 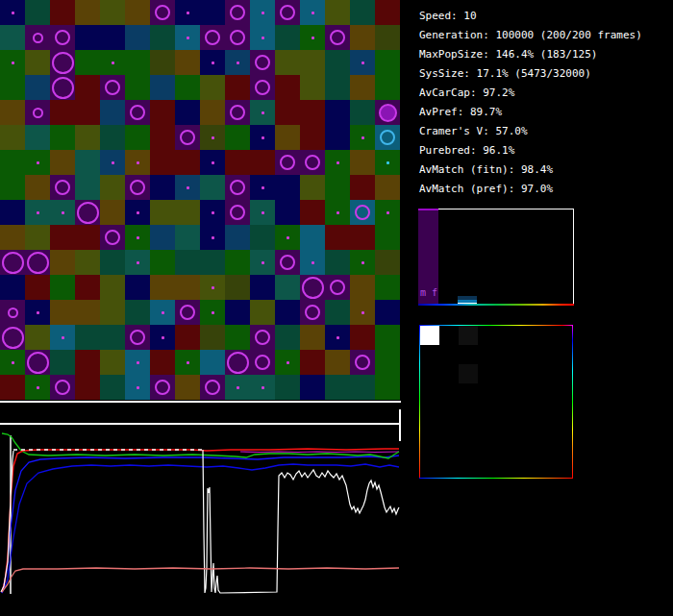 I want to click on heatmap-border-left, so click(x=419, y=402).